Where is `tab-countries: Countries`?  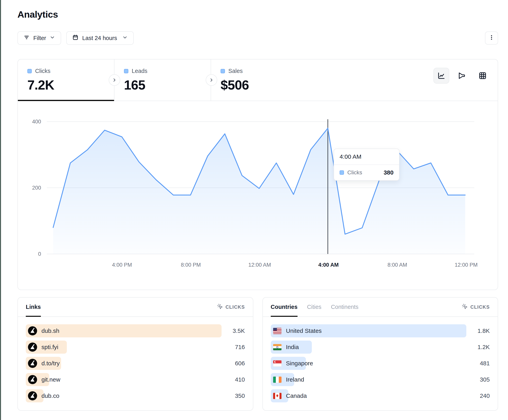
tab-countries: Countries is located at coordinates (284, 307).